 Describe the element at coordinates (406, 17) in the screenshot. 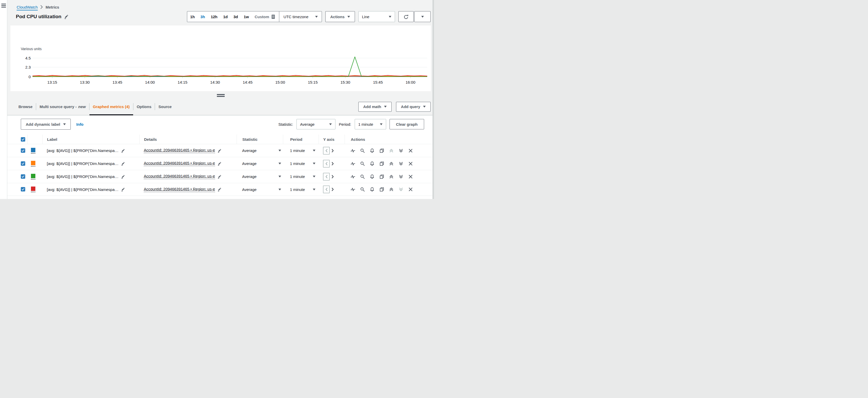

I see `refresh-button` at that location.